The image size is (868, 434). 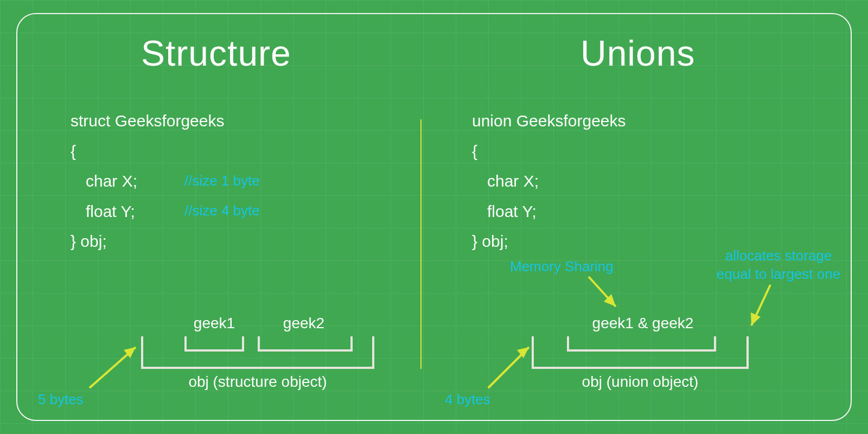 I want to click on union-shared-bracket, so click(x=641, y=344).